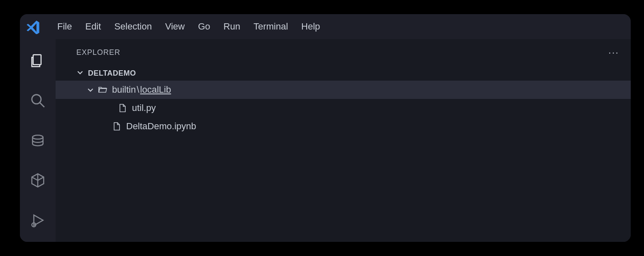 Image resolution: width=644 pixels, height=256 pixels. I want to click on extensions-icon, so click(38, 180).